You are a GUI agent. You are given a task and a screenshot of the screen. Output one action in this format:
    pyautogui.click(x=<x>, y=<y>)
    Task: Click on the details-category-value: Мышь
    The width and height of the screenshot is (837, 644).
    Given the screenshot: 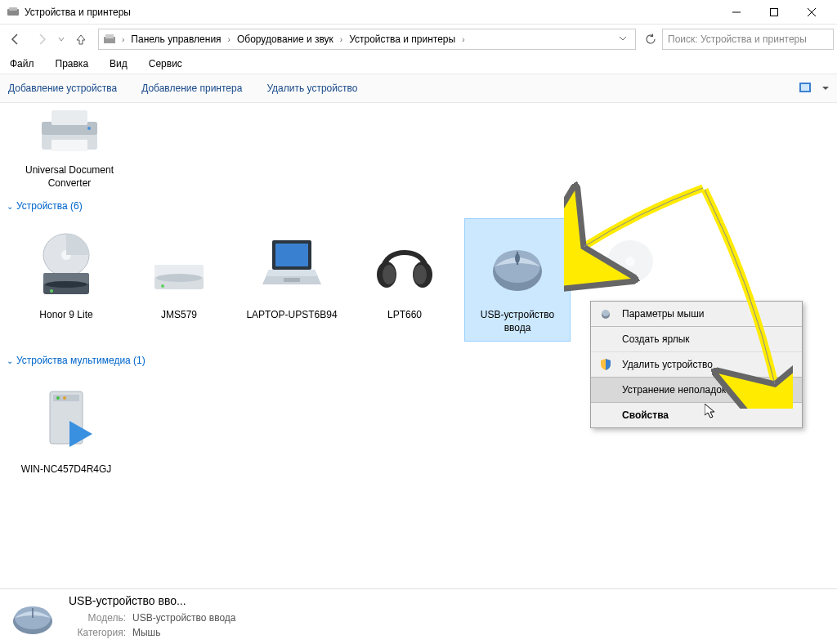 What is the action you would take?
    pyautogui.click(x=147, y=633)
    